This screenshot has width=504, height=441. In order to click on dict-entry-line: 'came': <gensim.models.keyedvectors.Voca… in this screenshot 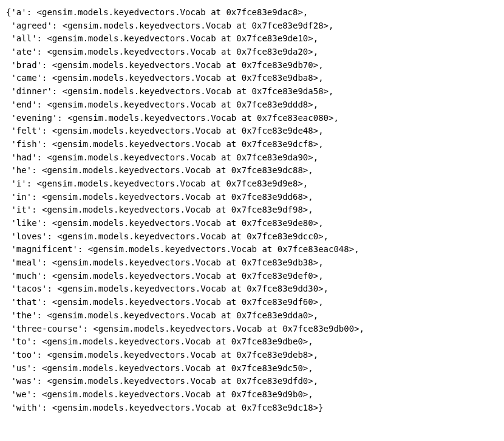, I will do `click(252, 78)`.